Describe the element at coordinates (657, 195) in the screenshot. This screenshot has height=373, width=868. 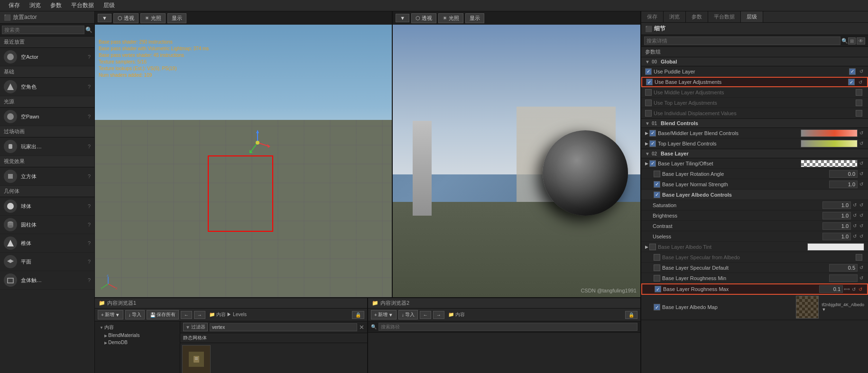
I see `cb-albedo-controls` at that location.